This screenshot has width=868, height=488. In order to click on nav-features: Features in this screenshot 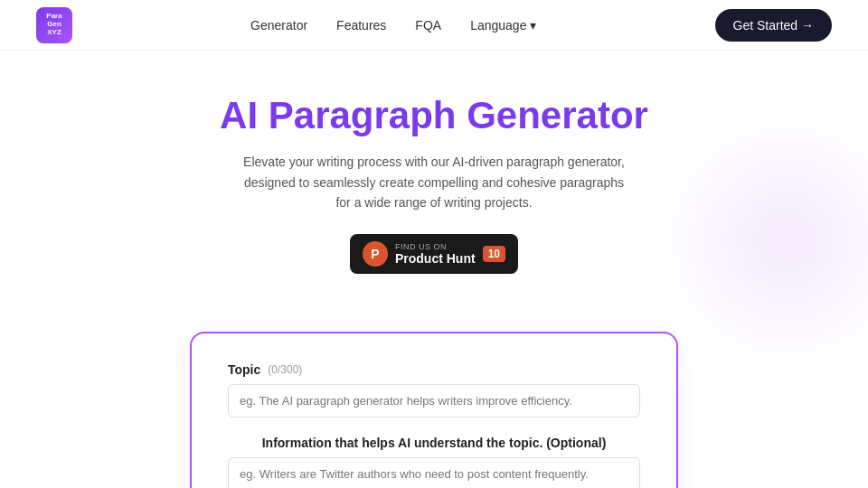, I will do `click(362, 25)`.